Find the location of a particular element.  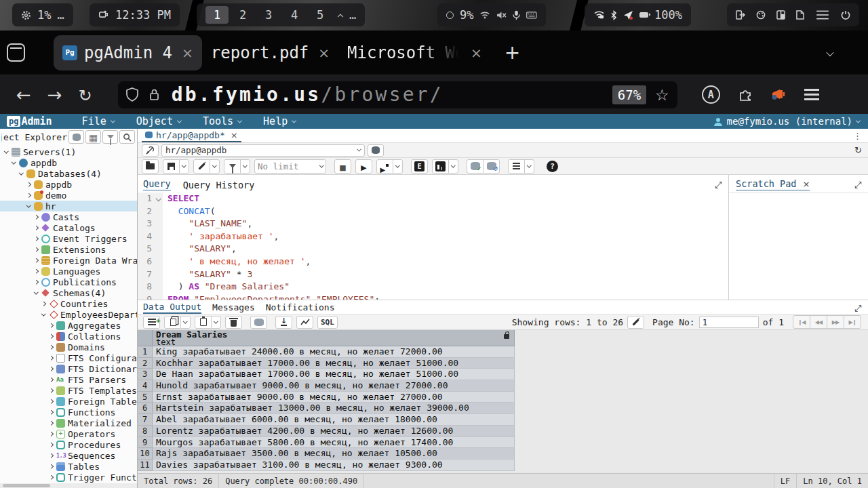

last-page-button is located at coordinates (852, 322).